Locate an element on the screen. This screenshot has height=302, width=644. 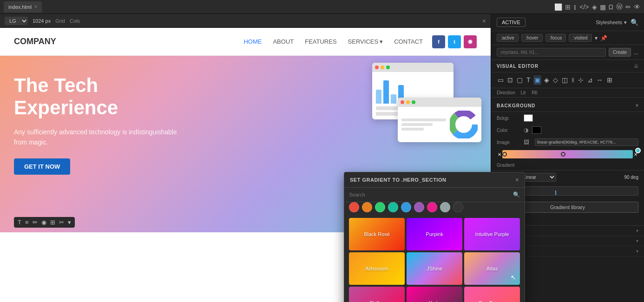
background-collapse-icon: ▾ is located at coordinates (637, 105).